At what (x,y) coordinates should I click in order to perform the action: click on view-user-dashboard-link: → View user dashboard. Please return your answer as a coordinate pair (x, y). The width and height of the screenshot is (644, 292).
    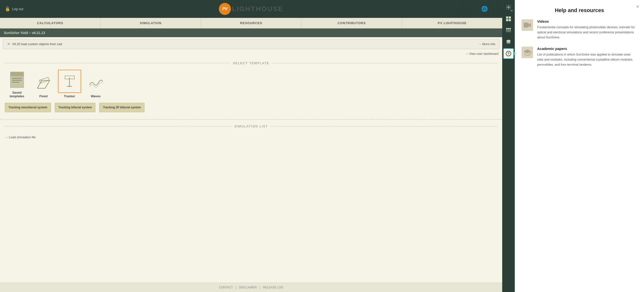
    Looking at the image, I should click on (251, 54).